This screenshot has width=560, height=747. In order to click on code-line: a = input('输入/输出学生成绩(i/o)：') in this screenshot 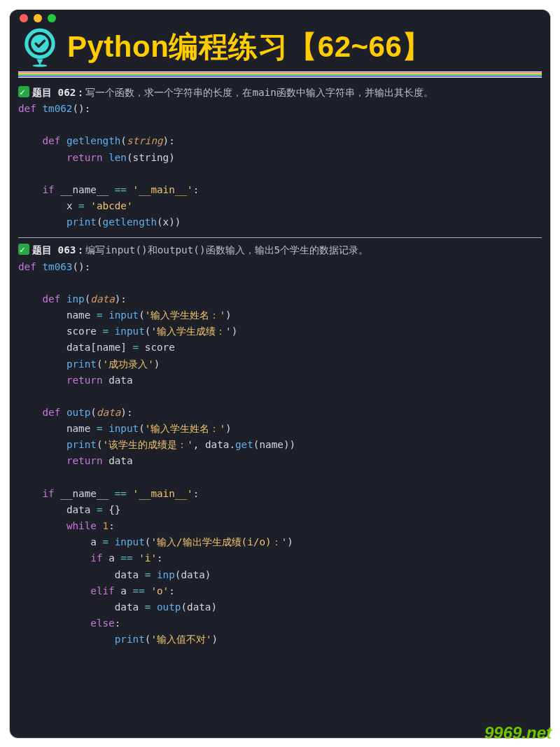, I will do `click(280, 542)`.